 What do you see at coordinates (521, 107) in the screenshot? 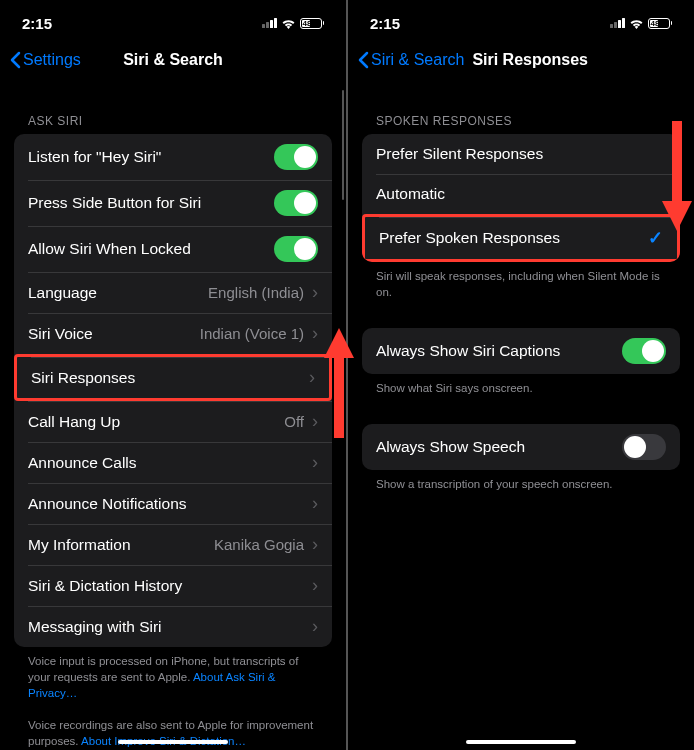
I see `section-header-spoken-responses: SPOKEN RESPONSES` at bounding box center [521, 107].